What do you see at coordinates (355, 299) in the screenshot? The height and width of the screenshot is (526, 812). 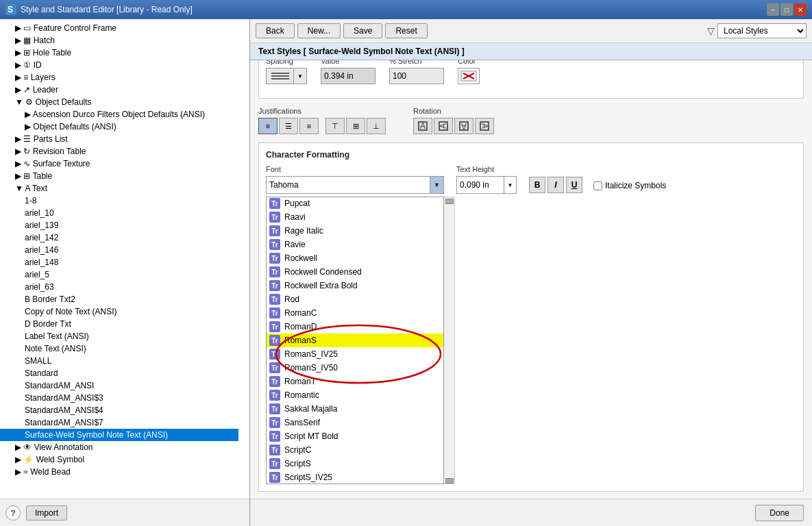 I see `font-list-item: TrRod` at bounding box center [355, 299].